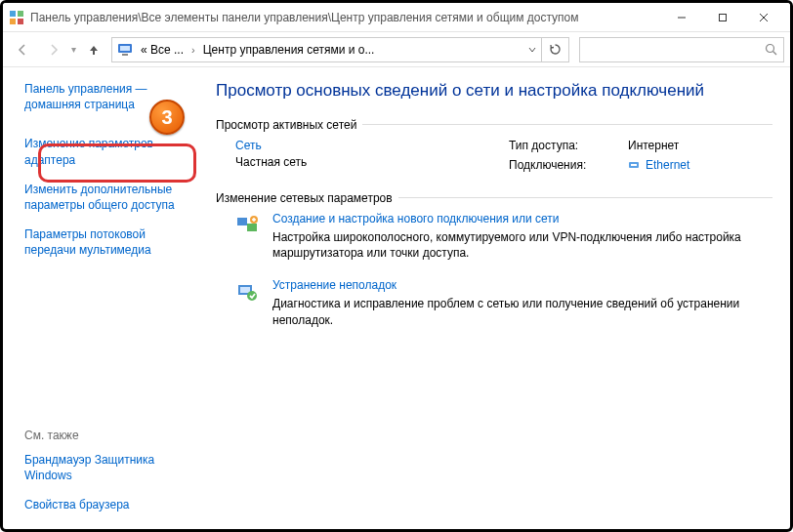  Describe the element at coordinates (522, 245) in the screenshot. I see `action-desc: Настройка широкополосного, коммутируемог…` at that location.